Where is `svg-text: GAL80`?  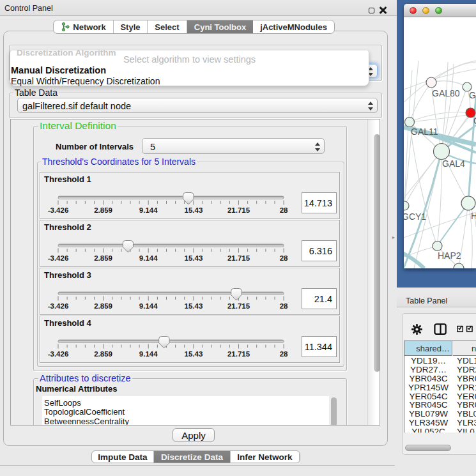
svg-text: GAL80 is located at coordinates (446, 93).